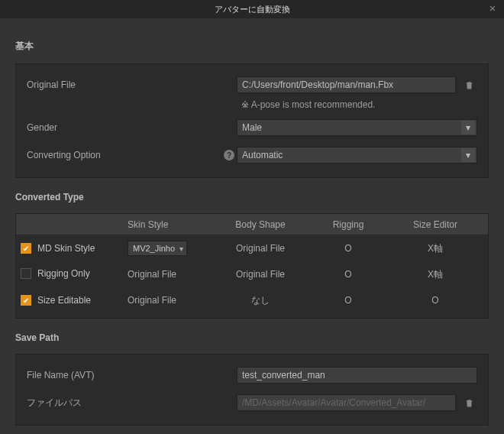 The image size is (504, 434). I want to click on th-skin-style: Skin Style, so click(165, 225).